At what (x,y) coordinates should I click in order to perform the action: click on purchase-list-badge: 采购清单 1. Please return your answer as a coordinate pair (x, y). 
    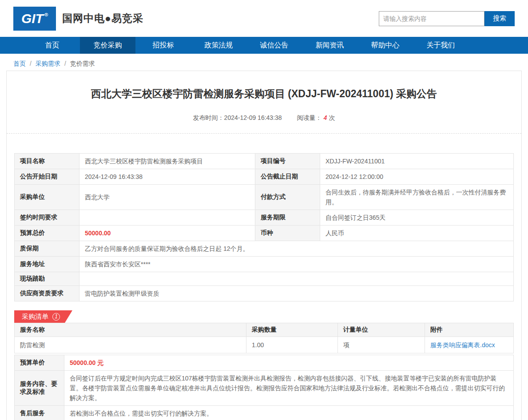
    Looking at the image, I should click on (44, 317).